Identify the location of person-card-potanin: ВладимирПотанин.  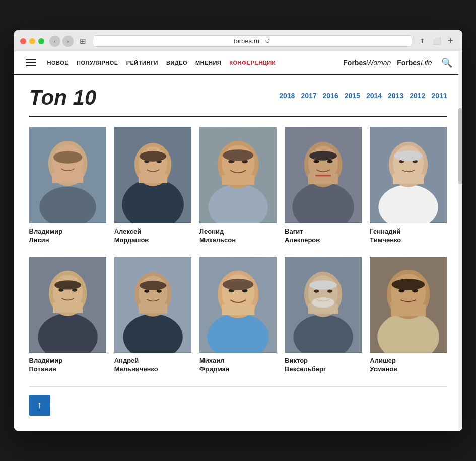
(67, 315).